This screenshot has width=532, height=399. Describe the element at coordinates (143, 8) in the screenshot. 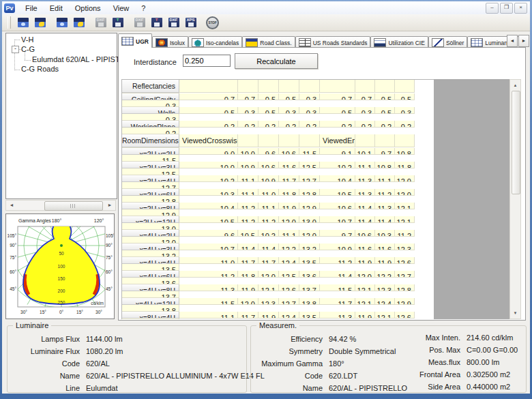

I see `menu-item-: ?` at that location.